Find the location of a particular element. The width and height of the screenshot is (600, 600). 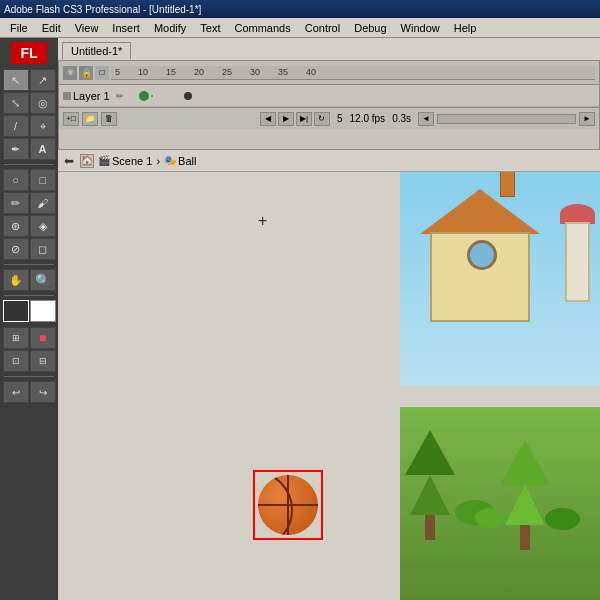

symbol-label: 🎭 Ball is located at coordinates (180, 161).